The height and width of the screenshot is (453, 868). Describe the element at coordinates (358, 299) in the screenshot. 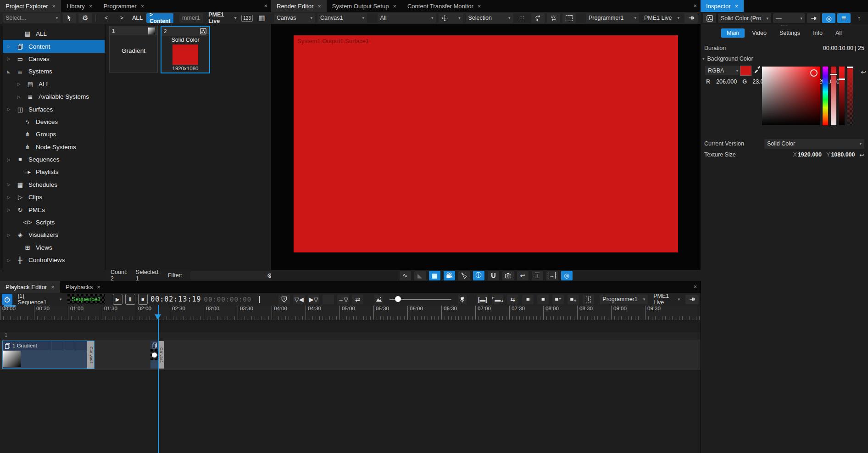

I see `transport-button: ⇄` at that location.